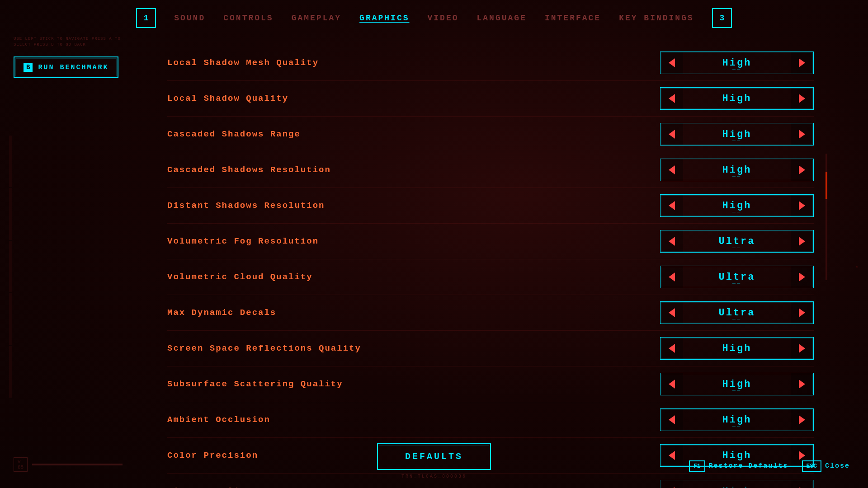  I want to click on arrow-left-max-dynamic-decals, so click(672, 313).